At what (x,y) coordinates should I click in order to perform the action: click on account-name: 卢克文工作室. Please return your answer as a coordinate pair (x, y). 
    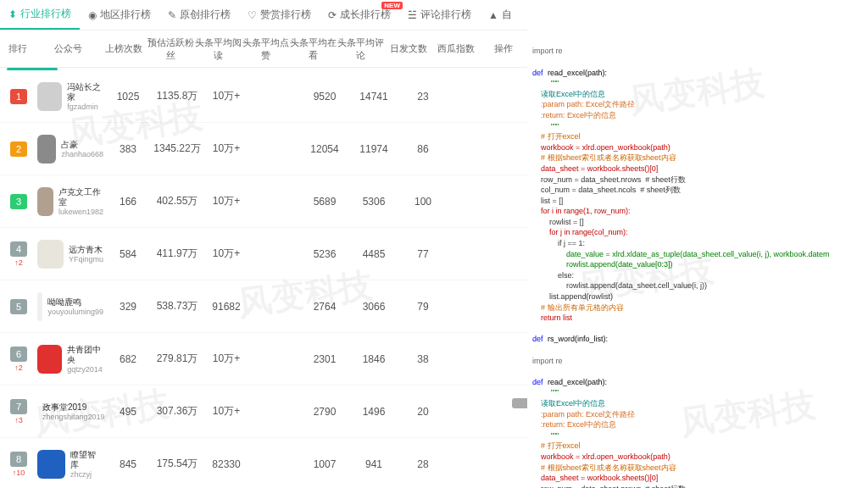
    Looking at the image, I should click on (81, 197).